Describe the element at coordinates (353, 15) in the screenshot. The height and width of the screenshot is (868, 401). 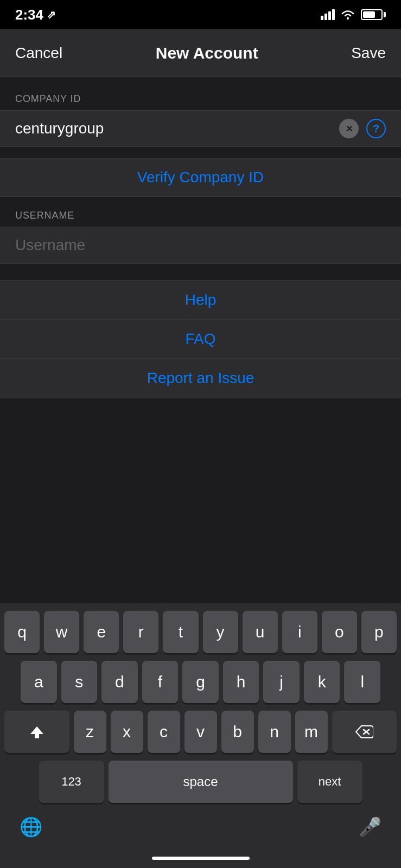
I see `status-icons` at that location.